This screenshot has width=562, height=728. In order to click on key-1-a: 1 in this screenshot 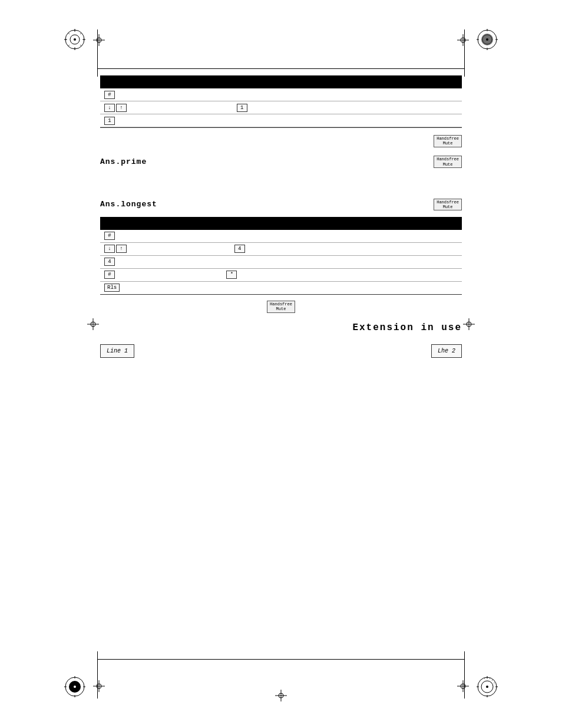, I will do `click(242, 108)`.